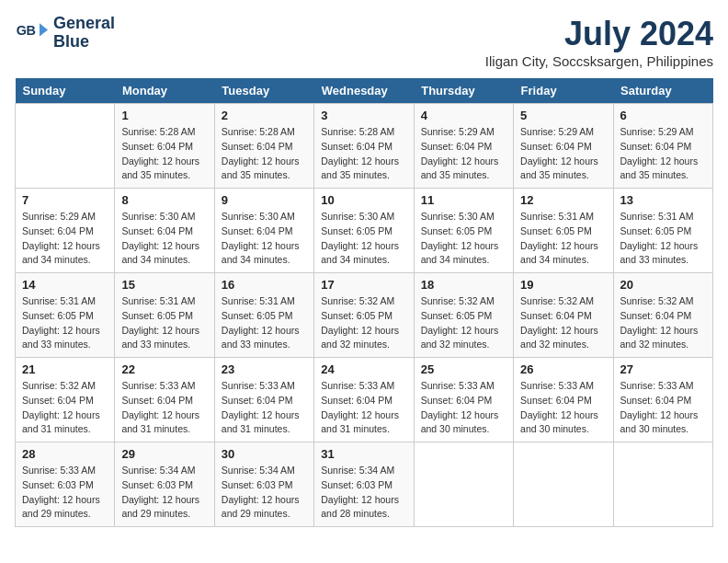 Image resolution: width=728 pixels, height=563 pixels. I want to click on day-number: 7, so click(64, 201).